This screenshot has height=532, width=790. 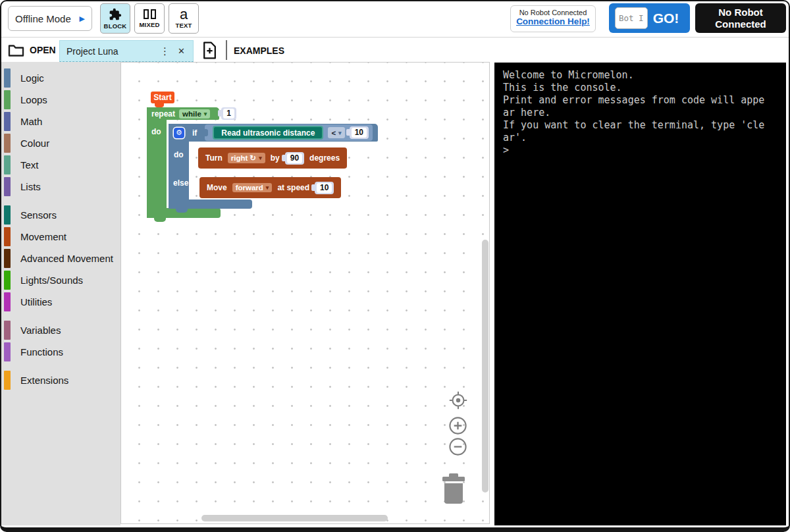 What do you see at coordinates (165, 51) in the screenshot?
I see `tab-menu-icon: ⋮` at bounding box center [165, 51].